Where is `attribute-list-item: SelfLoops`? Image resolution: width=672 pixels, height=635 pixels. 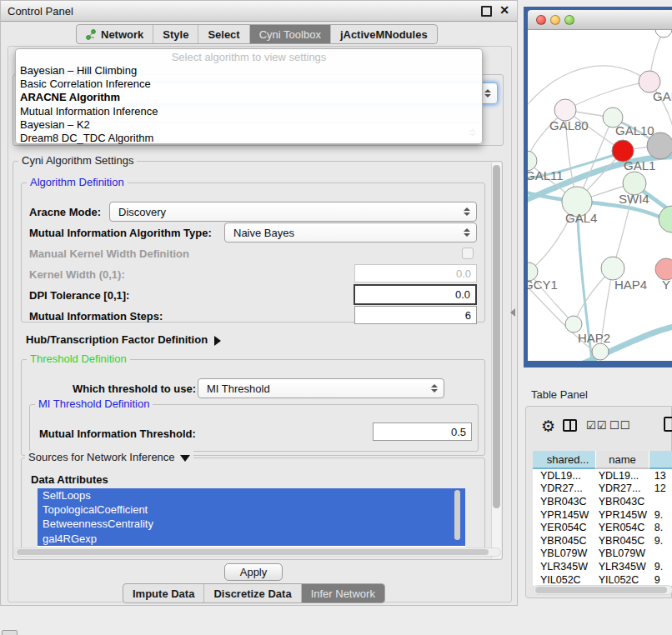 attribute-list-item: SelfLoops is located at coordinates (252, 495).